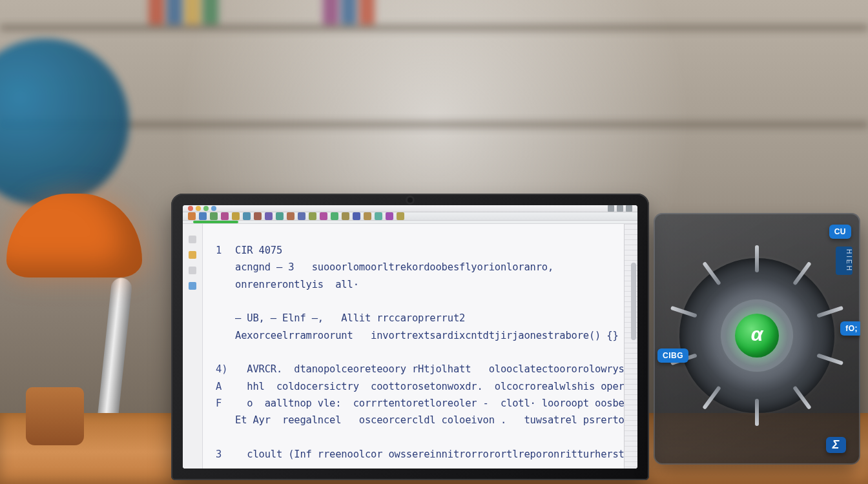 The image size is (868, 484). What do you see at coordinates (410, 200) in the screenshot?
I see `laptop-camera` at bounding box center [410, 200].